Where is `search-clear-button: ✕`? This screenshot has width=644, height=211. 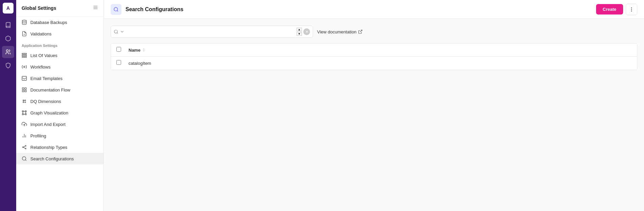
search-clear-button: ✕ is located at coordinates (307, 32).